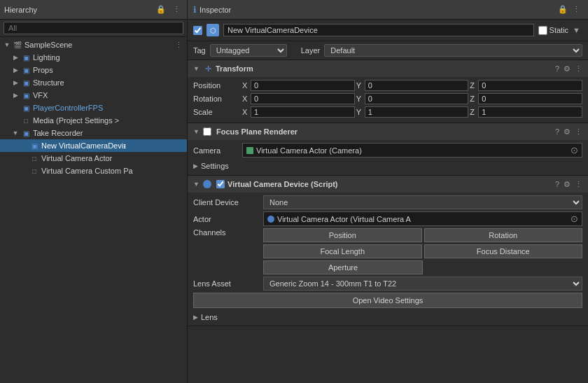 The image size is (588, 383). Describe the element at coordinates (531, 99) in the screenshot. I see `rotation-z-input` at that location.